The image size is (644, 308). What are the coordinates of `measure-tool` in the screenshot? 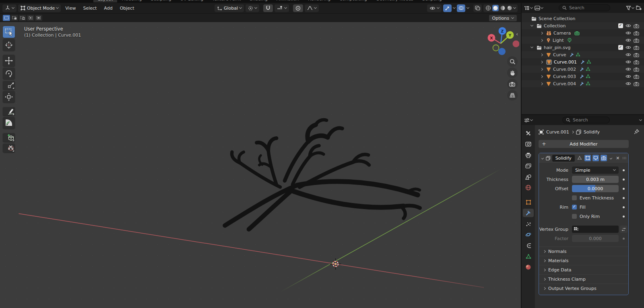 It's located at (9, 123).